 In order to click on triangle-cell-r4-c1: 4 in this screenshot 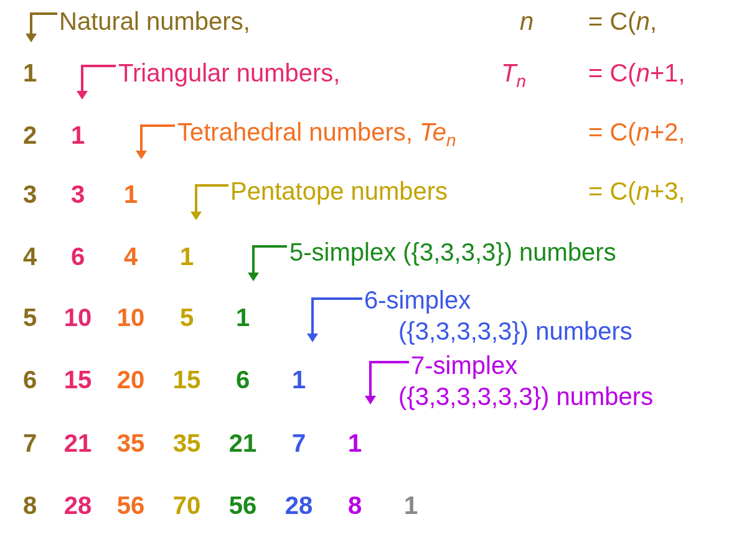, I will do `click(30, 256)`.